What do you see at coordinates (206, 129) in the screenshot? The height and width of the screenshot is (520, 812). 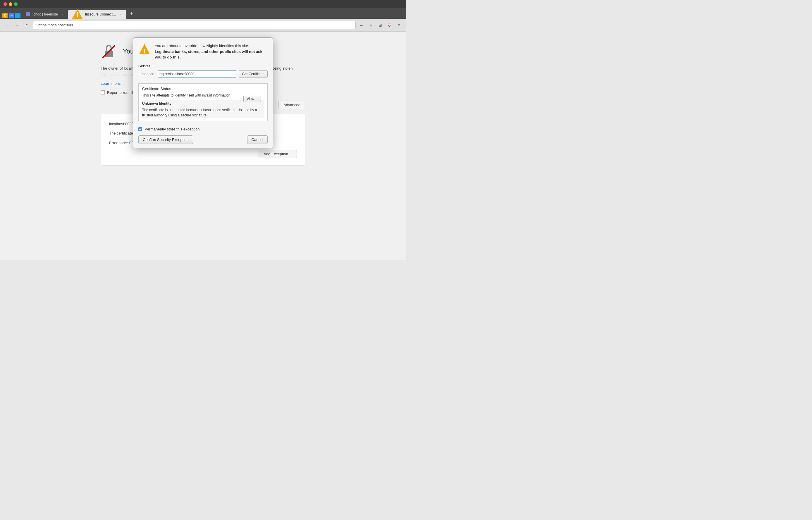 I see `perm-store-label: Permanently store this exception` at bounding box center [206, 129].